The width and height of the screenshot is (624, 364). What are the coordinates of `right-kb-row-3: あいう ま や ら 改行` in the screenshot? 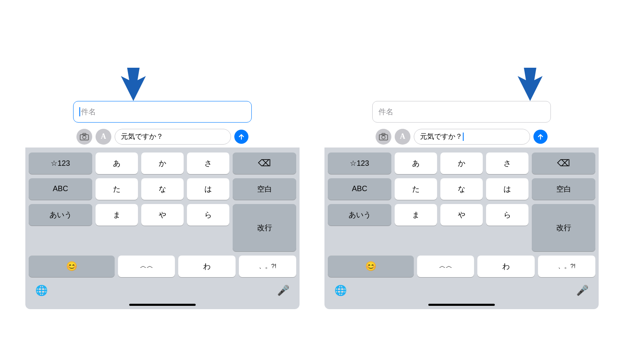 It's located at (462, 228).